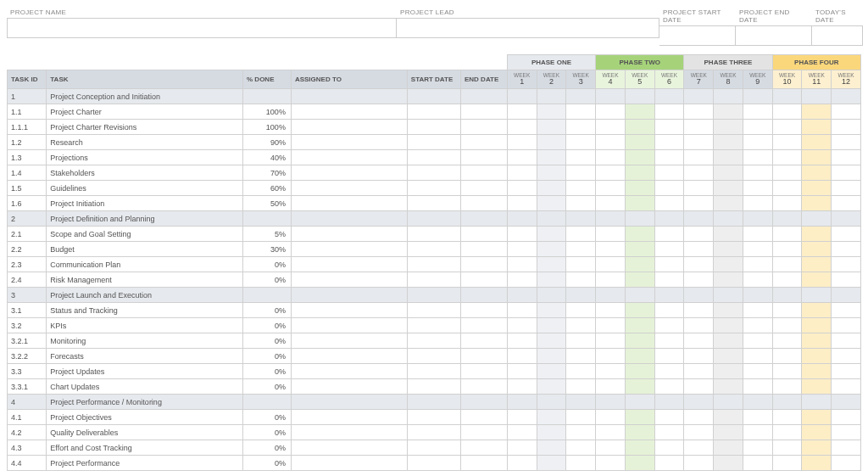 This screenshot has width=868, height=476. Describe the element at coordinates (27, 143) in the screenshot. I see `cell-task-id: 1.2` at that location.